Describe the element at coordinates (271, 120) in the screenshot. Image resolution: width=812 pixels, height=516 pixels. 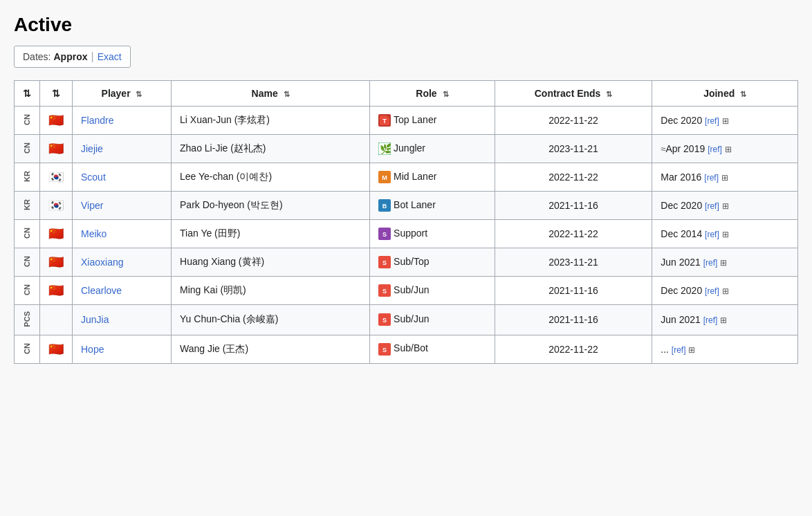
I see `name-cell: Li Xuan-Jun (李炫君)` at that location.